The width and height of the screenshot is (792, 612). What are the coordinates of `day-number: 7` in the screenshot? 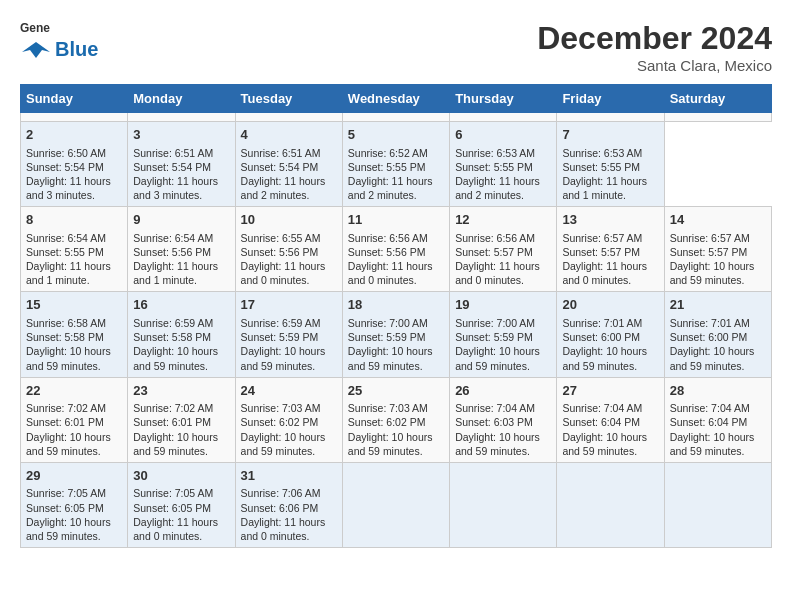 It's located at (610, 135).